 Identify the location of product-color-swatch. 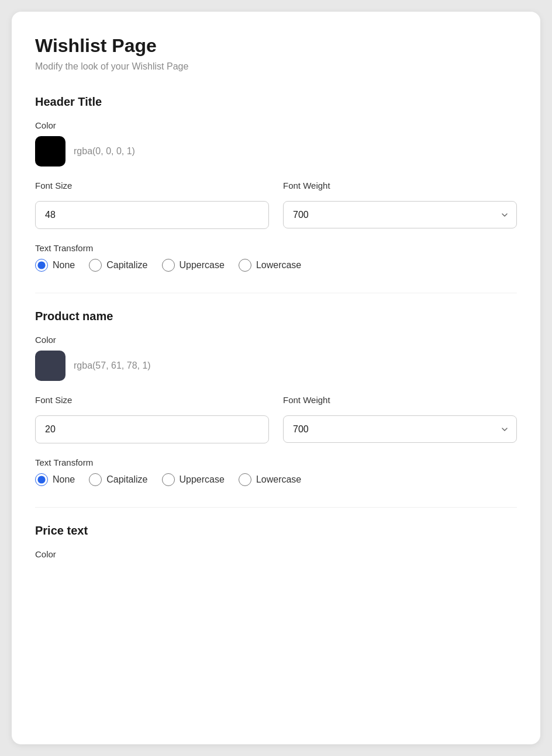
(50, 366).